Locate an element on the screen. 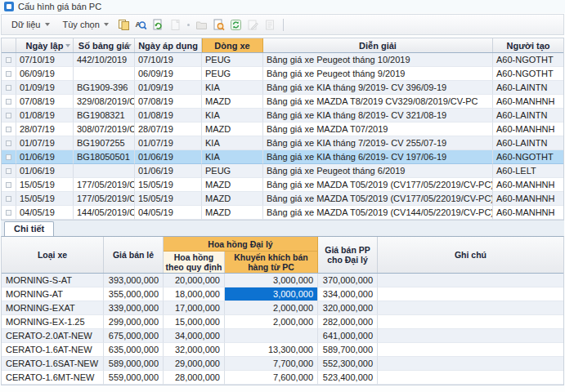 The width and height of the screenshot is (565, 392). table-row: 01/06/19BG1805050101/06/19KIABảng giá xe… is located at coordinates (283, 157).